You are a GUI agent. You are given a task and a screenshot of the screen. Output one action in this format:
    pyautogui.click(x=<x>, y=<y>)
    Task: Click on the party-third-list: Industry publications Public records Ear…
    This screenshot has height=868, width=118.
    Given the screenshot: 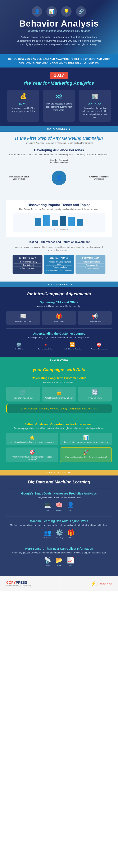 What is the action you would take?
    pyautogui.click(x=90, y=265)
    